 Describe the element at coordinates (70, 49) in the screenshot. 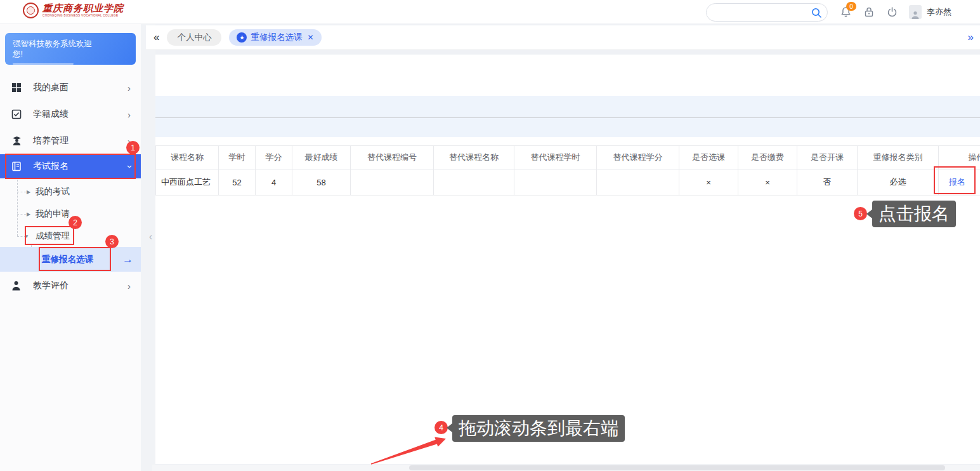

I see `welcome-card: 强智科技教务系统欢迎您!` at that location.